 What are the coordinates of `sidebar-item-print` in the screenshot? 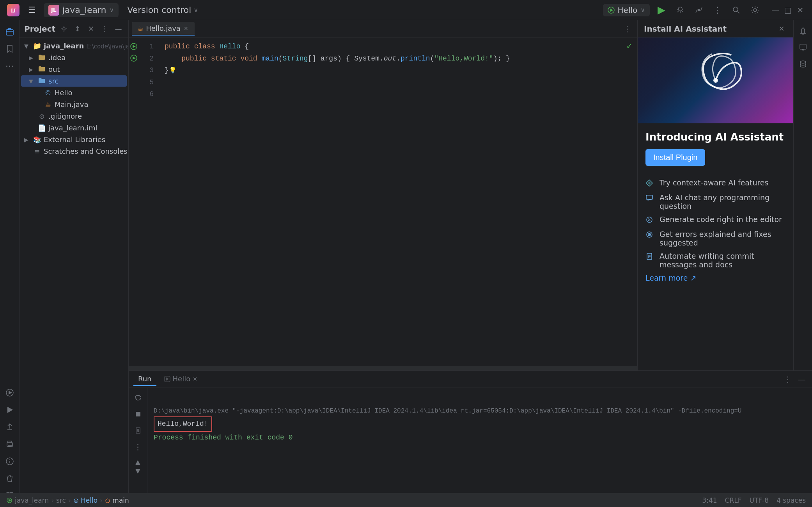 It's located at (10, 444).